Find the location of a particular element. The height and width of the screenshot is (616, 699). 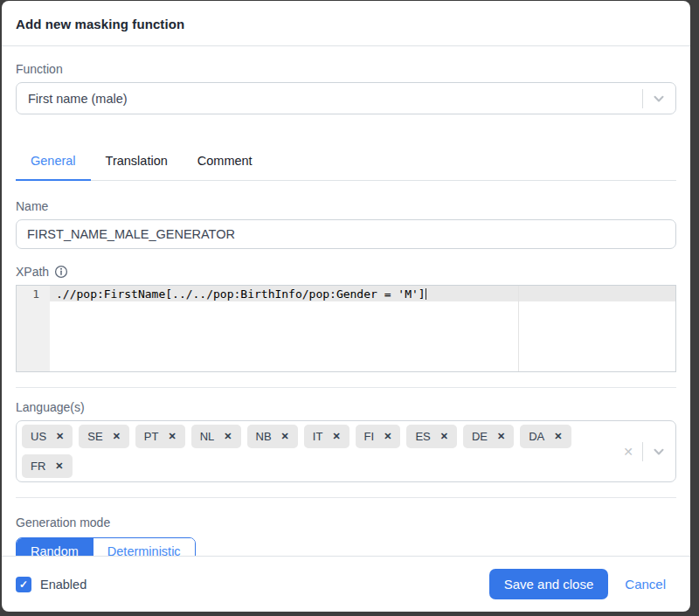

function-select-value: First name (male) is located at coordinates (336, 99).